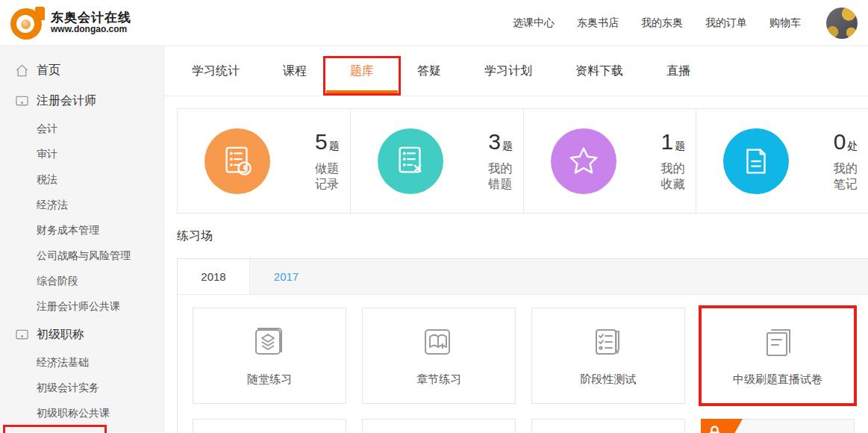  I want to click on nav-my-orders: 我的订单, so click(726, 23).